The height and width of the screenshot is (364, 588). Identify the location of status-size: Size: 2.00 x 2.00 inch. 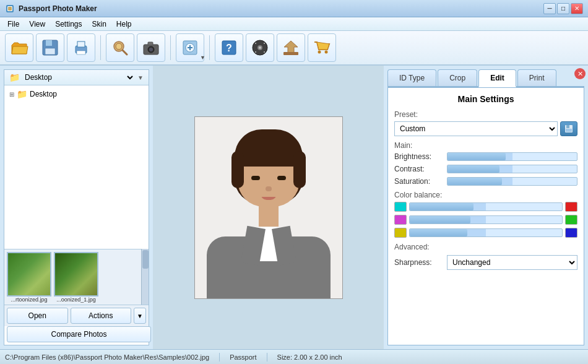
(309, 357).